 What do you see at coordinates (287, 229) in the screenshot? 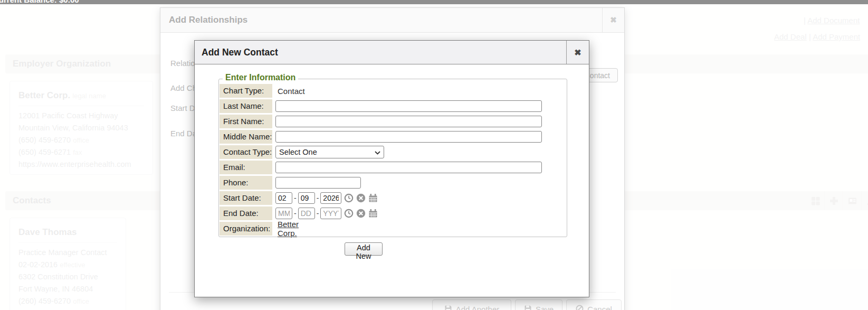
I see `organization-link: Better Corp.` at bounding box center [287, 229].